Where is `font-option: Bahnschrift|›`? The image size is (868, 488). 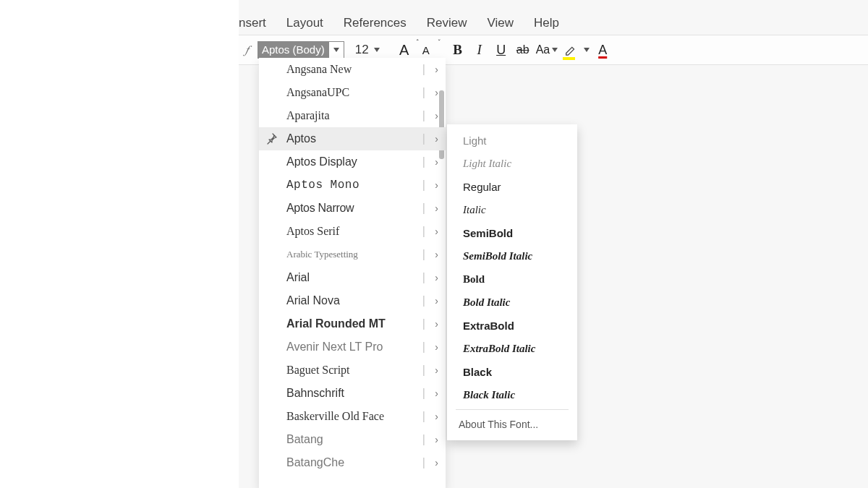
font-option: Bahnschrift|› is located at coordinates (352, 393).